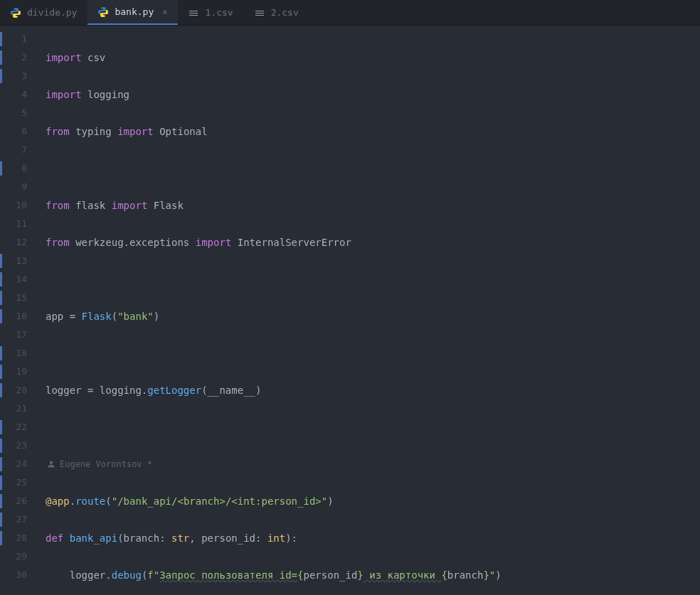 The width and height of the screenshot is (700, 595). I want to click on line-gutter: 1234567891011121314151617181920212223242…, so click(17, 310).